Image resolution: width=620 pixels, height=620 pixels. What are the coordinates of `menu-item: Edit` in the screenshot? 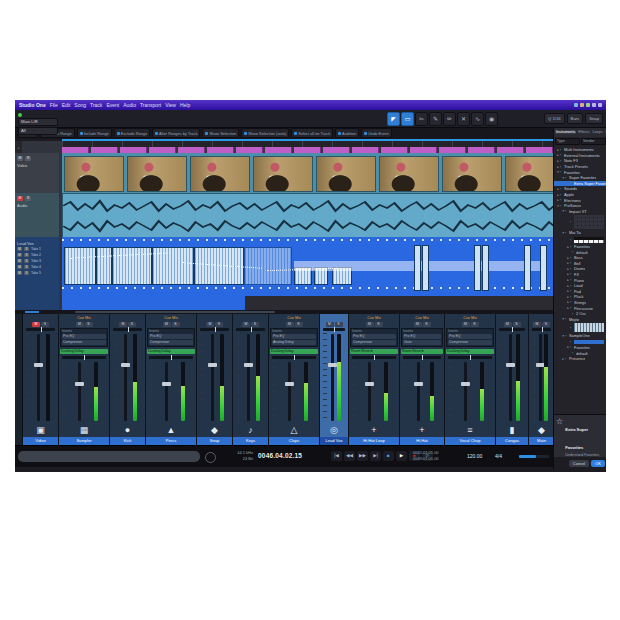 It's located at (66, 105).